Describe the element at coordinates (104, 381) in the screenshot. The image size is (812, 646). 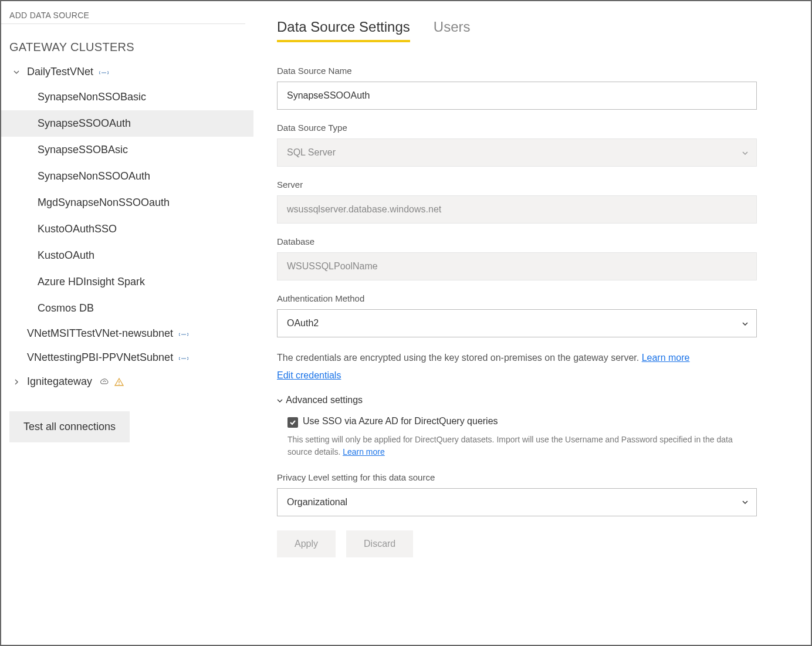
I see `cloud-sync-icon` at that location.